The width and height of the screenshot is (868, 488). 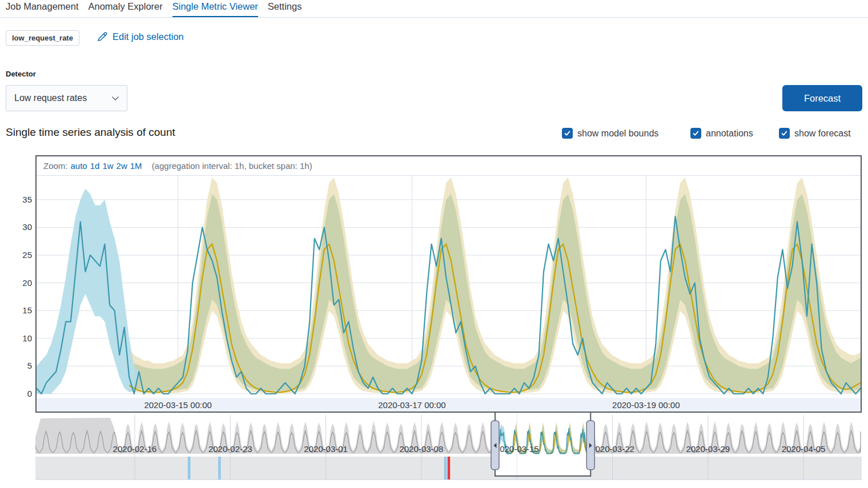 What do you see at coordinates (822, 98) in the screenshot?
I see `forecast-button: Forecast` at bounding box center [822, 98].